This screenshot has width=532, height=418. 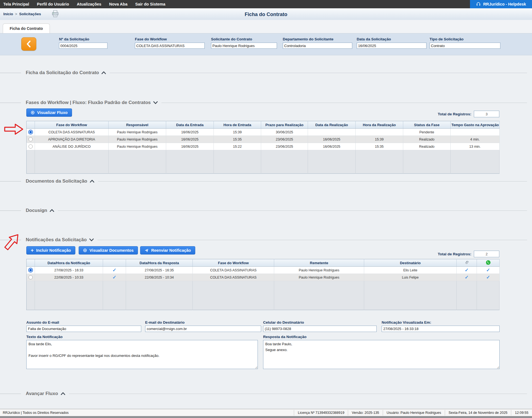 What do you see at coordinates (467, 263) in the screenshot?
I see `attachment-column-header` at bounding box center [467, 263].